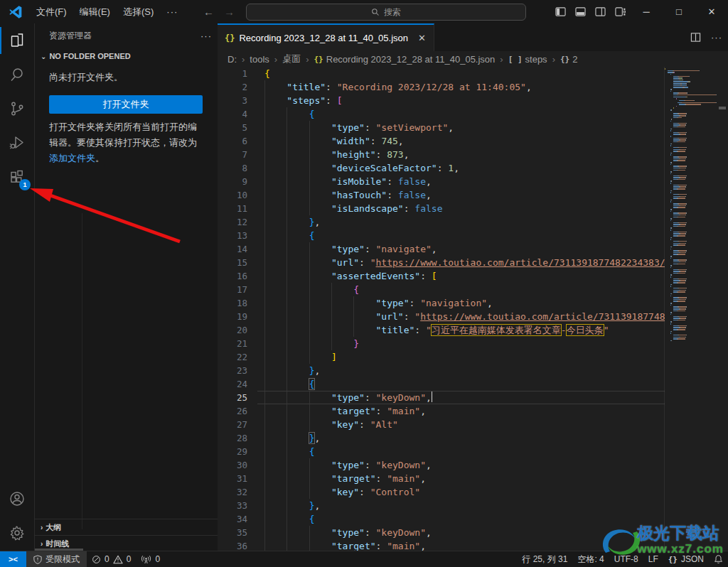 The height and width of the screenshot is (567, 728). I want to click on line-number: 30, so click(232, 465).